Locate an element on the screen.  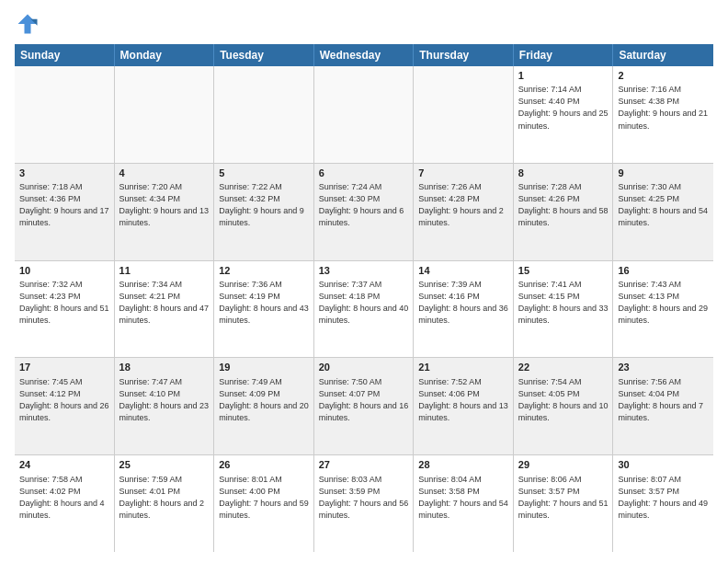
cal-cell: 13Sunrise: 7:37 AM Sunset: 4:18 PM Dayli… is located at coordinates (364, 309).